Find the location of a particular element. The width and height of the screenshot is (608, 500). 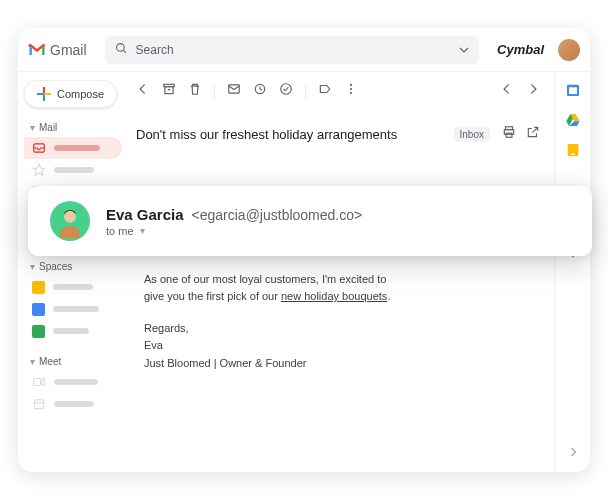

plus-icon is located at coordinates (44, 94).